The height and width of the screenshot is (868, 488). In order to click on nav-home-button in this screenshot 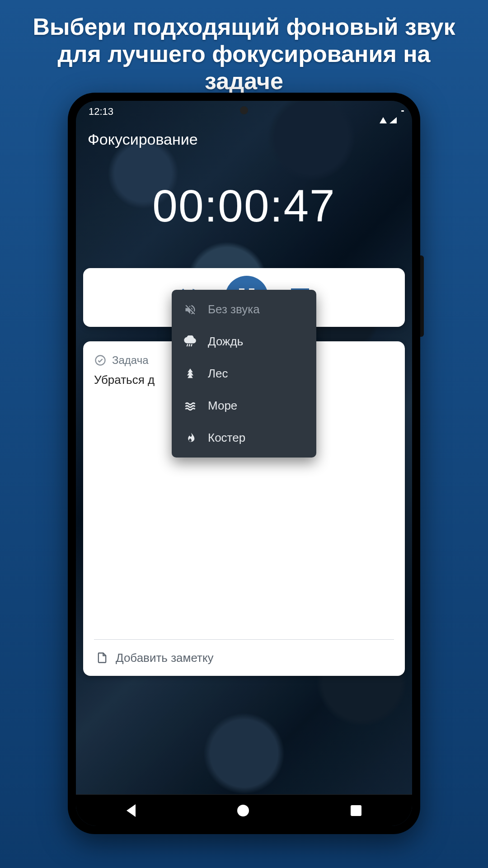, I will do `click(243, 811)`.